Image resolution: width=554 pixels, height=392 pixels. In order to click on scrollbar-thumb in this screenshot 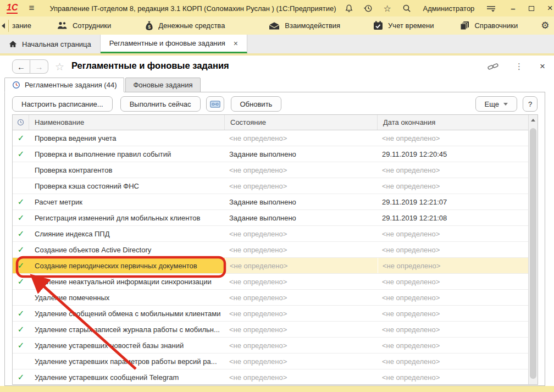, I will do `click(533, 253)`.